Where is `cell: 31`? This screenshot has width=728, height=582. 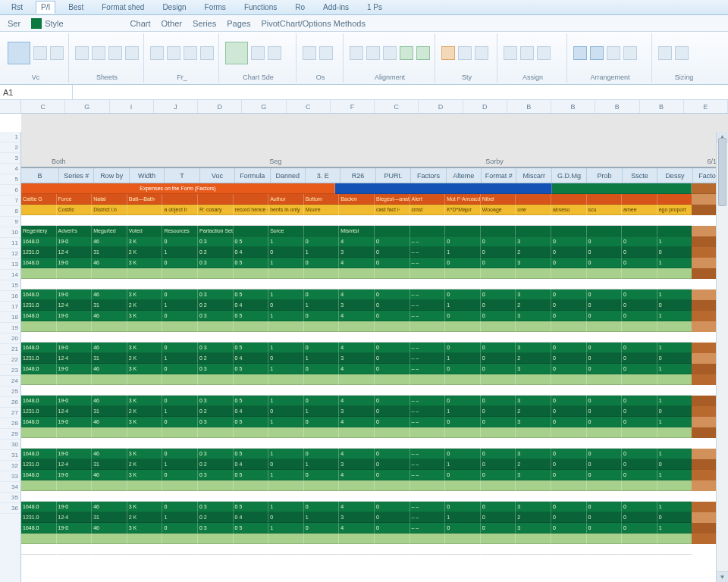
cell: 31 is located at coordinates (109, 465).